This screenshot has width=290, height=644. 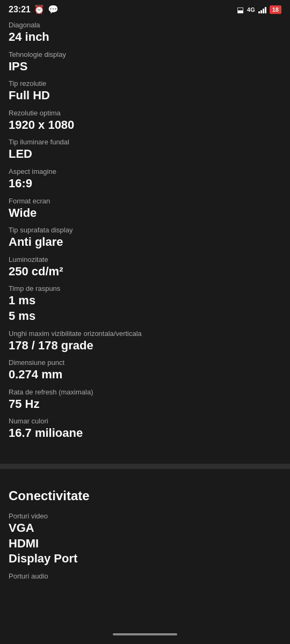 I want to click on spec-culori: Numar culori 16.7 milioane, so click(x=145, y=429).